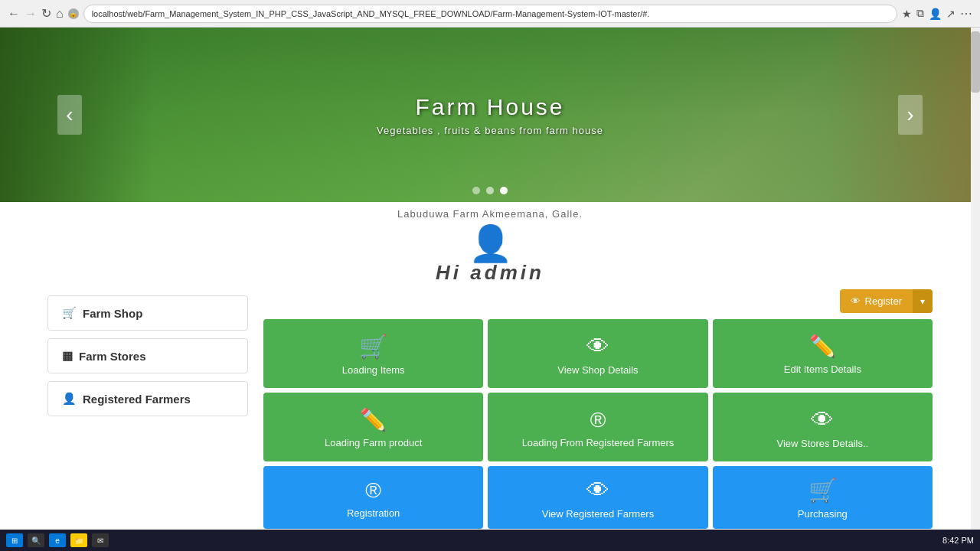 The width and height of the screenshot is (980, 551). Describe the element at coordinates (374, 442) in the screenshot. I see `loading-farm-product-label: Loading Farm product` at that location.